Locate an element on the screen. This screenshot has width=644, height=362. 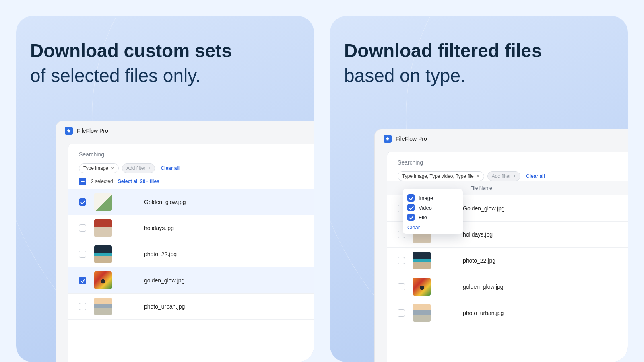
headline-rest: based on type. is located at coordinates (405, 76).